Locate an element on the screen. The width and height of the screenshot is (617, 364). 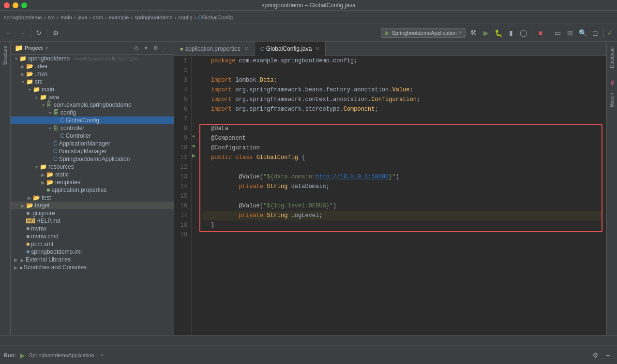
tab-globalconfig: C GlobalConfig.java ✕ is located at coordinates (290, 49).